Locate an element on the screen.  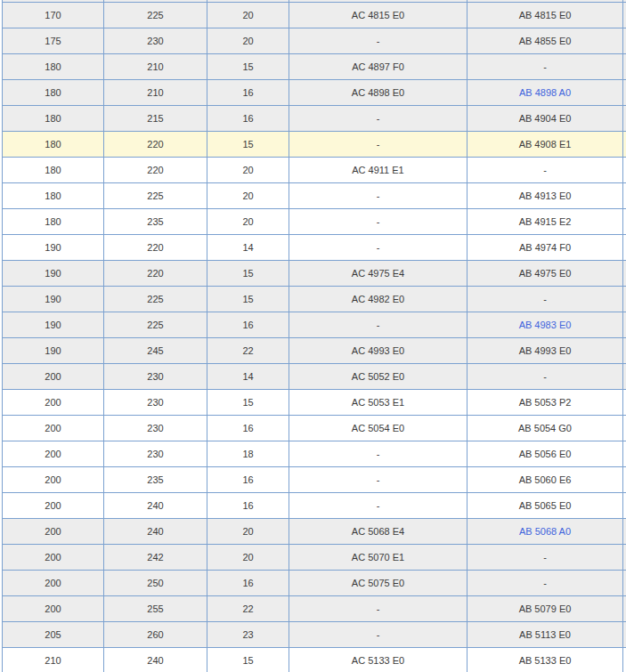
part-number-link: AB 5068 A0 is located at coordinates (545, 531).